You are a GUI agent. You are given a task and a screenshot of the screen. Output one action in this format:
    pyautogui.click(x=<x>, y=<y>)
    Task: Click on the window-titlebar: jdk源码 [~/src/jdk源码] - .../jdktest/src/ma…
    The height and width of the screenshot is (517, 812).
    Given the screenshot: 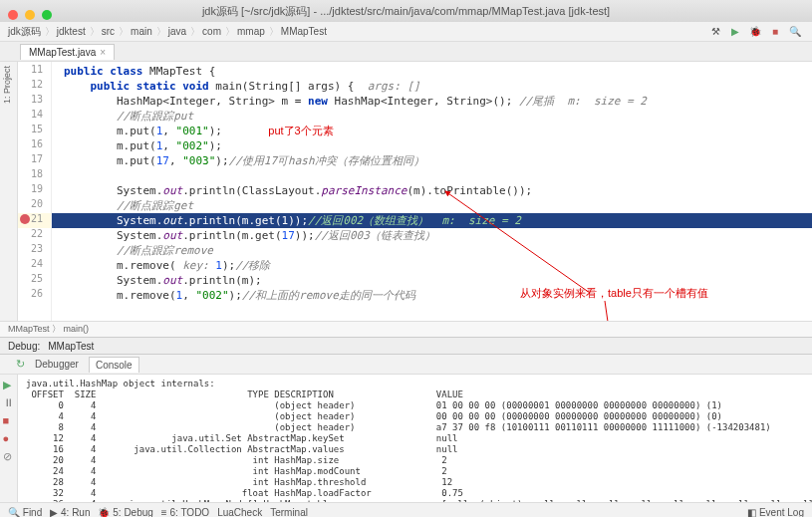 What is the action you would take?
    pyautogui.click(x=406, y=11)
    